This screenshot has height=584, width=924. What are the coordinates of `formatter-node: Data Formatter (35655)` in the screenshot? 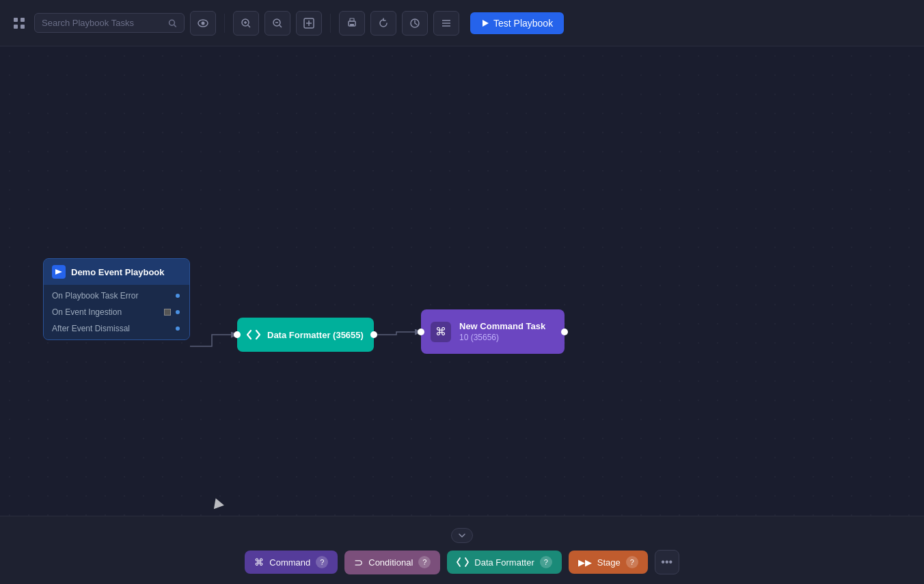 It's located at (305, 335).